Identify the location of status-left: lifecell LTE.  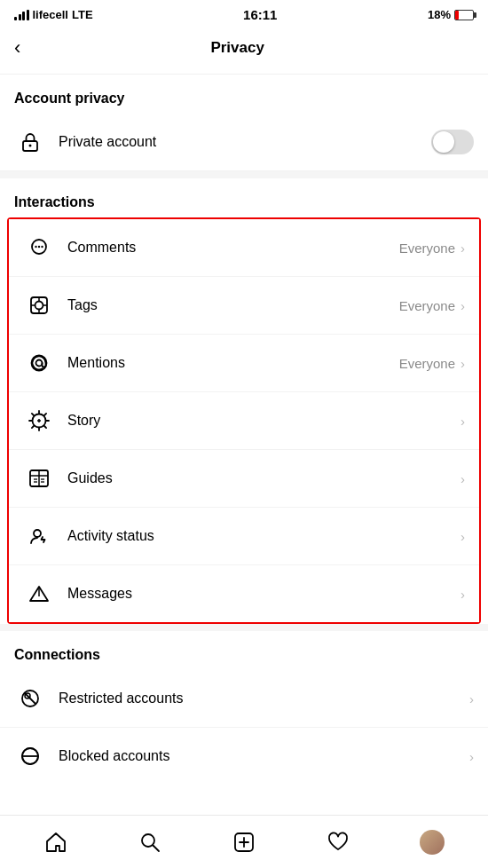
(53, 14).